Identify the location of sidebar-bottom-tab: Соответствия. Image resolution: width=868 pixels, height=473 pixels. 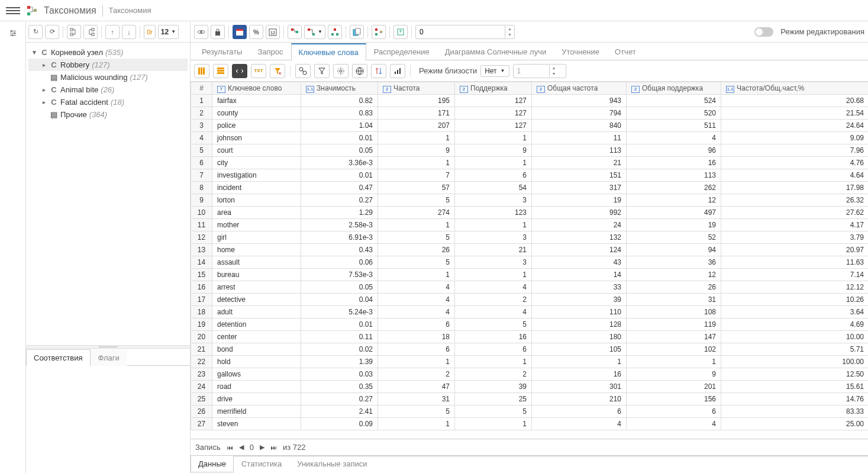
(58, 358).